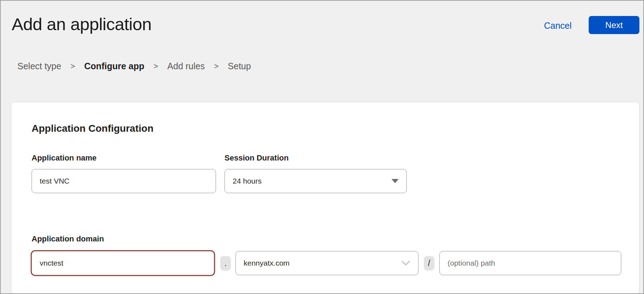 This screenshot has height=294, width=644. What do you see at coordinates (123, 263) in the screenshot?
I see `subdomain-input` at bounding box center [123, 263].